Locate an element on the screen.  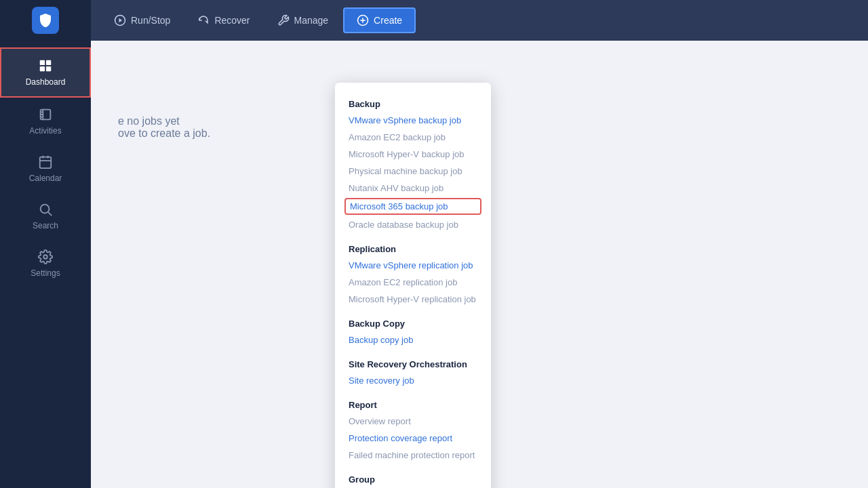
topbar: Run/Stop Recover Manage Create is located at coordinates (479, 20).